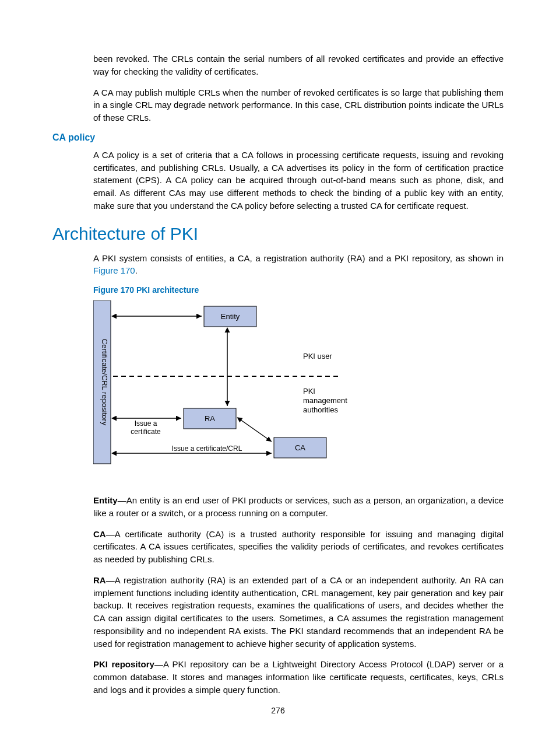  Describe the element at coordinates (298, 677) in the screenshot. I see `repo-text: —A PKI repository can be a Lightweight D…` at that location.